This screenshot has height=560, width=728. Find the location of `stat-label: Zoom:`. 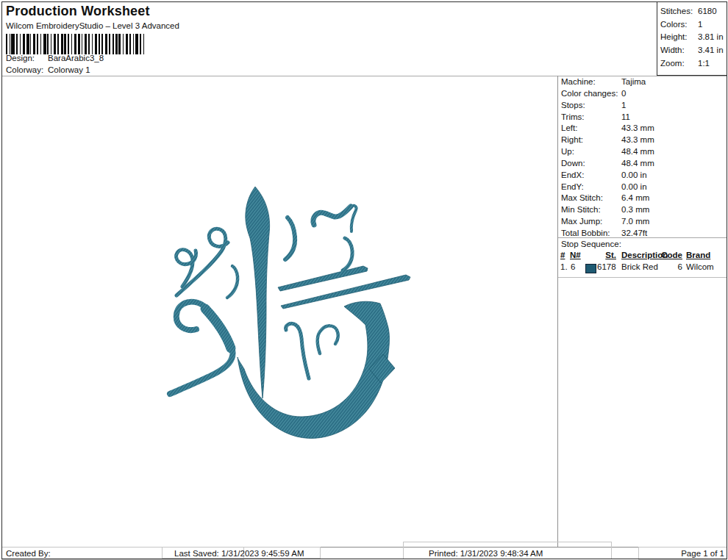

stat-label: Zoom: is located at coordinates (672, 63).